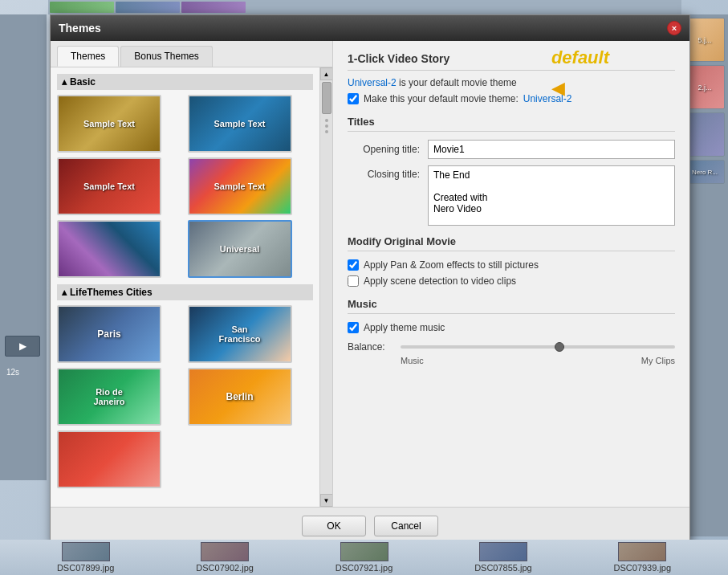 Image resolution: width=728 pixels, height=575 pixels. I want to click on side-thumb-nero: Nero R..., so click(705, 172).